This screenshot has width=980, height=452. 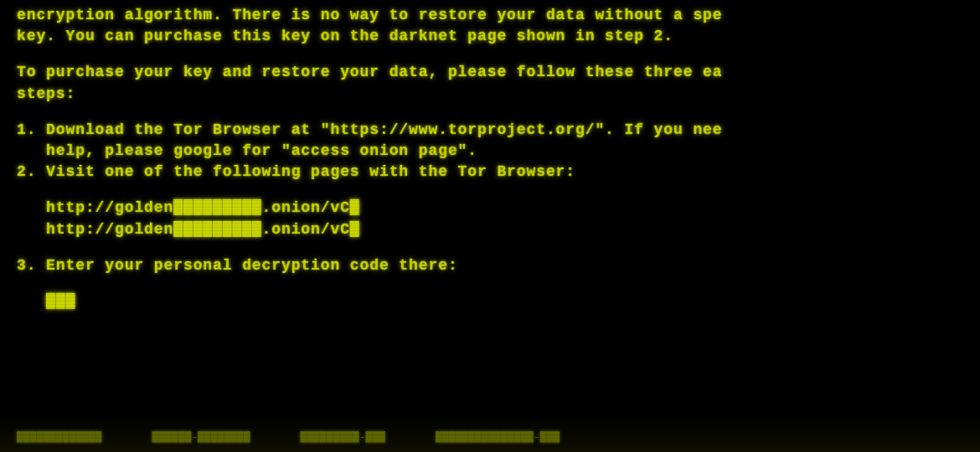 What do you see at coordinates (490, 266) in the screenshot?
I see `line-10: 3. Enter your personal decryption code t…` at bounding box center [490, 266].